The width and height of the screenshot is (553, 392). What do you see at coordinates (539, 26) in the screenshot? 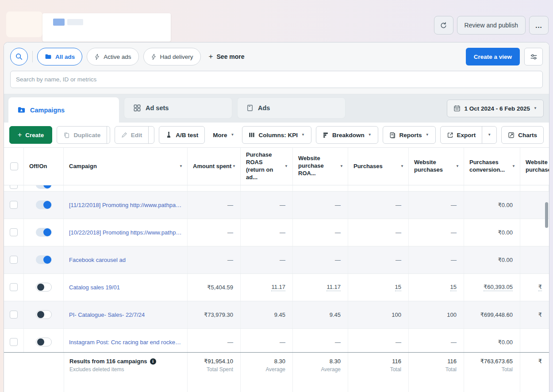
I see `ellipsis-icon: ...` at bounding box center [539, 26].